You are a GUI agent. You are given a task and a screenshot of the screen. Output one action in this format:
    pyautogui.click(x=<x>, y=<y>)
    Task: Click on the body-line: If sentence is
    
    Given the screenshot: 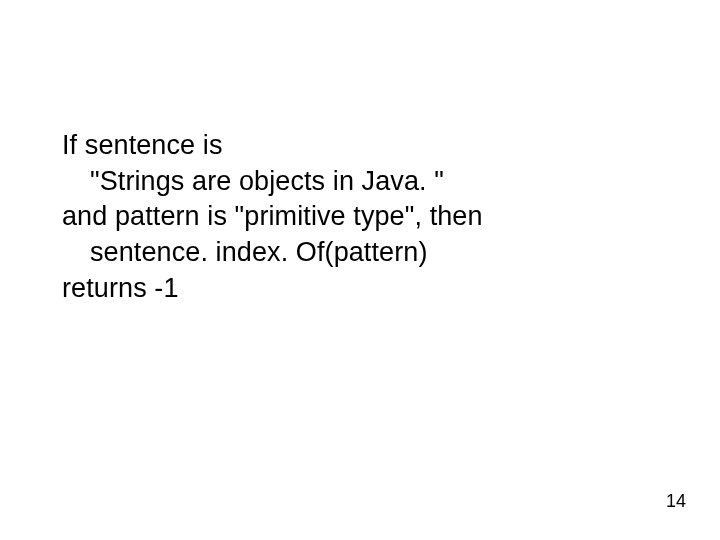 What is the action you would take?
    pyautogui.click(x=361, y=146)
    